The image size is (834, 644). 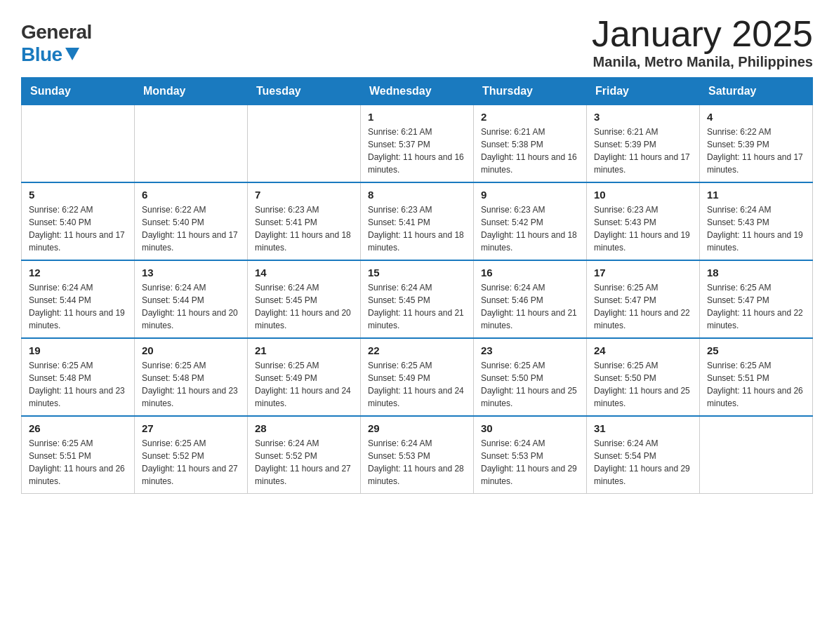 I want to click on day-number: 31, so click(x=643, y=428).